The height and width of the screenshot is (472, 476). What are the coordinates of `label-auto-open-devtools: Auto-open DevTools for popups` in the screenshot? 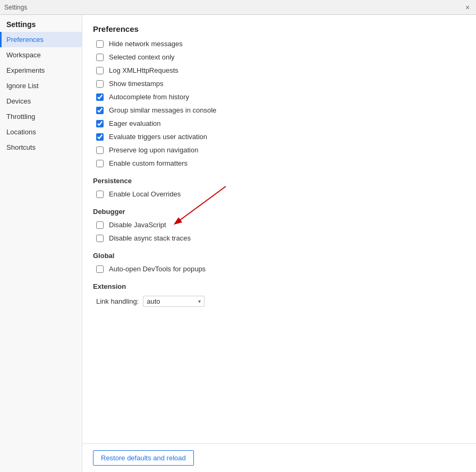 It's located at (157, 269).